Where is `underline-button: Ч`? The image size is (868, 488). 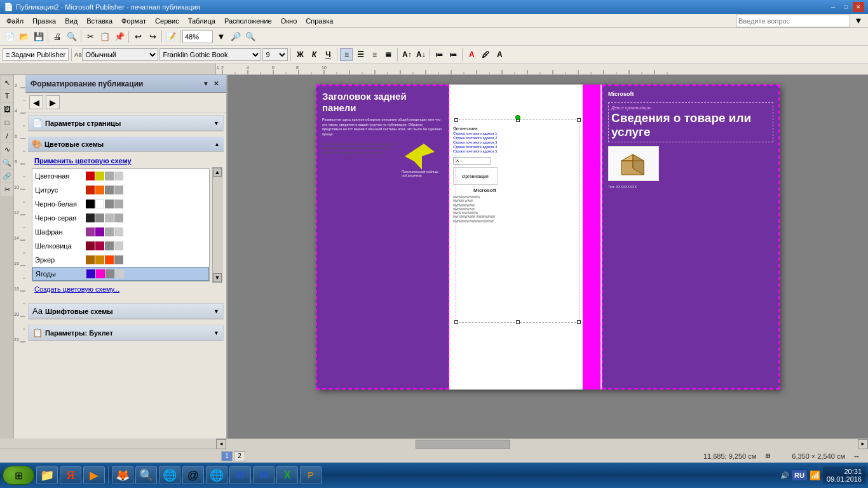
underline-button: Ч is located at coordinates (328, 55).